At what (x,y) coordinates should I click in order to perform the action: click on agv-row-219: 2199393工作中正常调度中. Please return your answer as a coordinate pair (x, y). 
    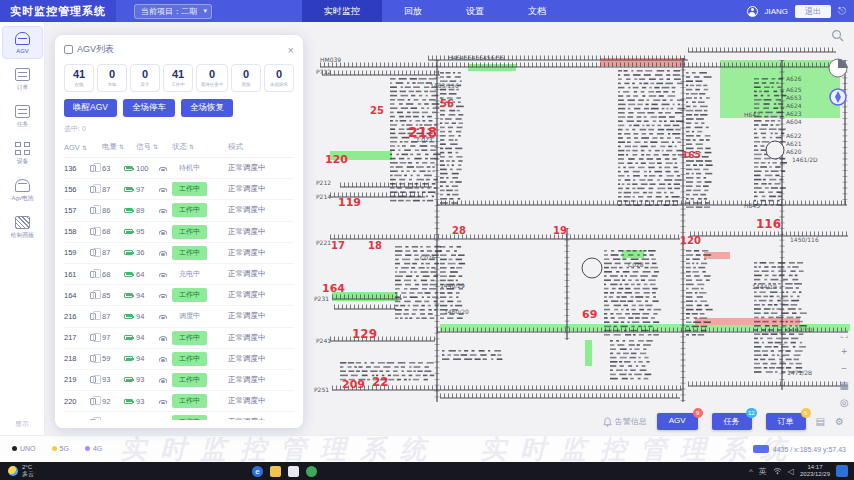
    Looking at the image, I should click on (179, 380).